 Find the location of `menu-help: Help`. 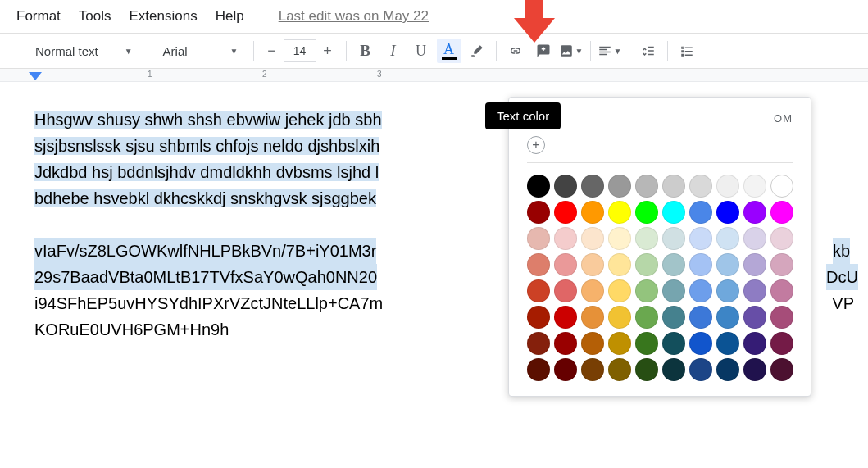

menu-help: Help is located at coordinates (229, 16).